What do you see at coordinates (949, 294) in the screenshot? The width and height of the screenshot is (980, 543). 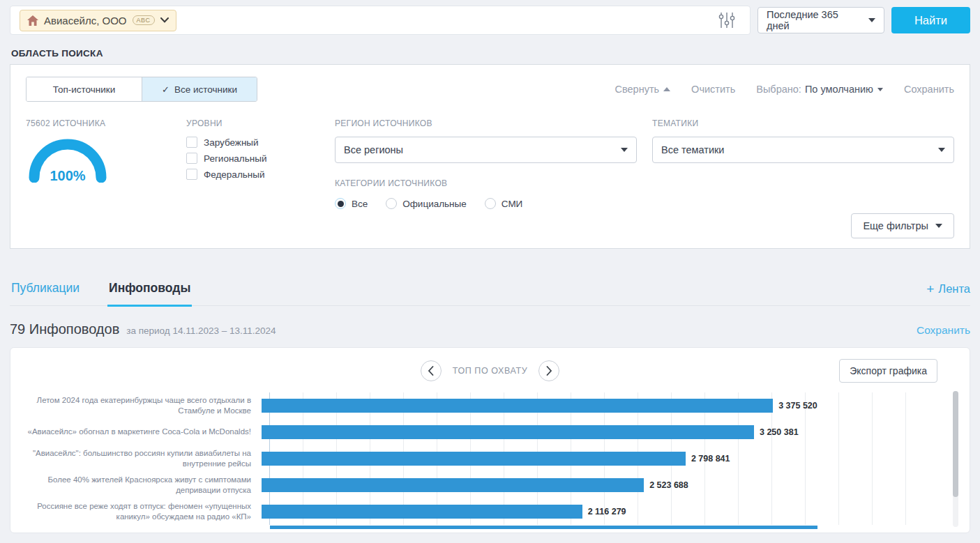 I see `add-feed-button: + Лента` at bounding box center [949, 294].